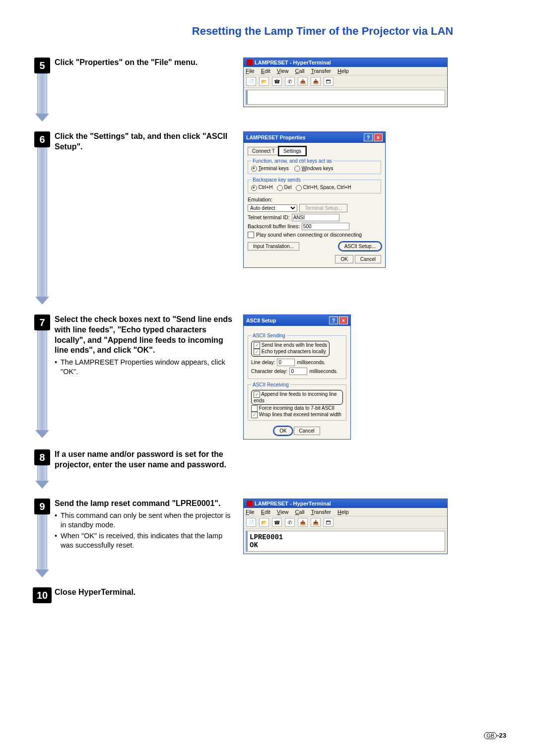 This screenshot has width=536, height=756. I want to click on chk-append-line-feeds: ✓, so click(257, 395).